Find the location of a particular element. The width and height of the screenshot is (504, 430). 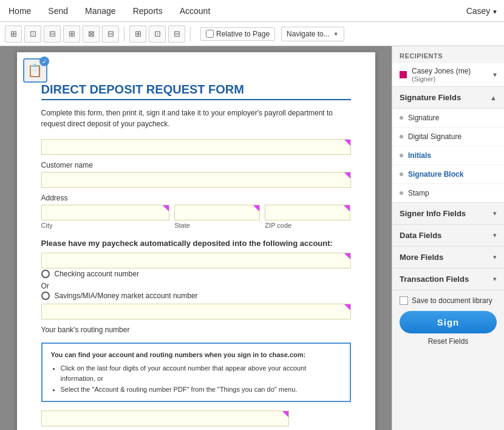

nav-manage: Manage is located at coordinates (101, 11).